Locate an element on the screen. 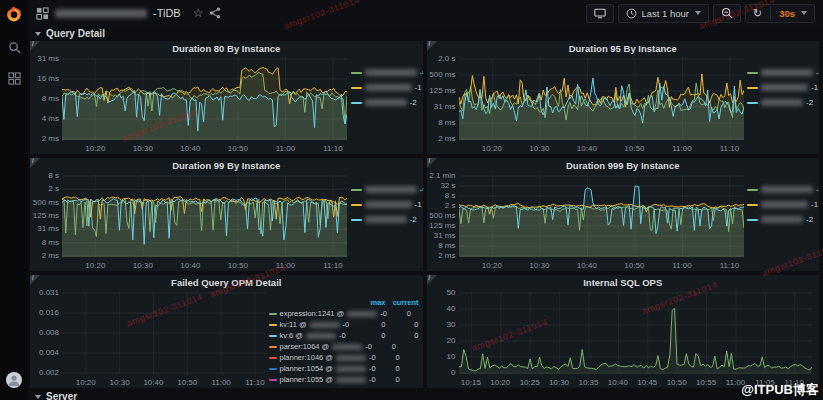 Image resolution: width=823 pixels, height=400 pixels. dashboard-title-group: -TiDB ☆ is located at coordinates (128, 13).